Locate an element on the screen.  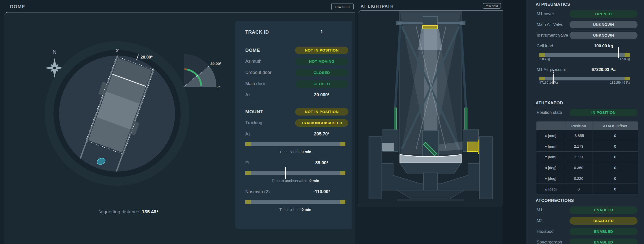
table-row: z [mm] -1.111 0 is located at coordinates (587, 157).